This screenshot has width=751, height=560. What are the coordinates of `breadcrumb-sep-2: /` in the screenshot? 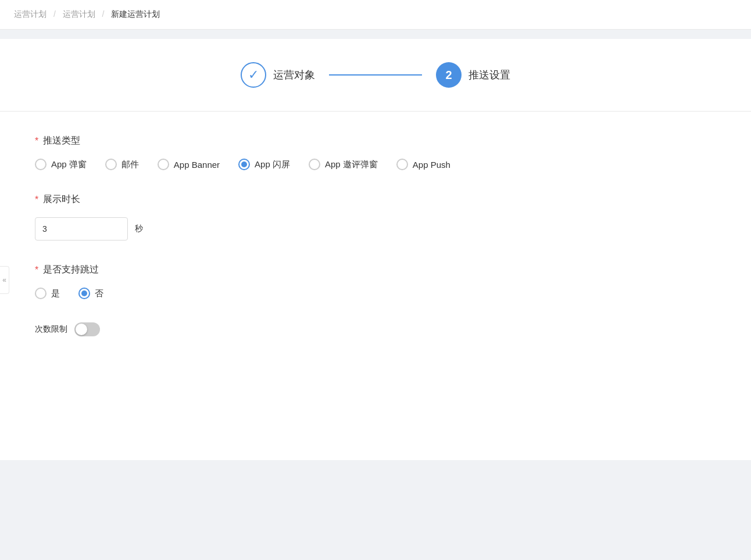 It's located at (103, 14).